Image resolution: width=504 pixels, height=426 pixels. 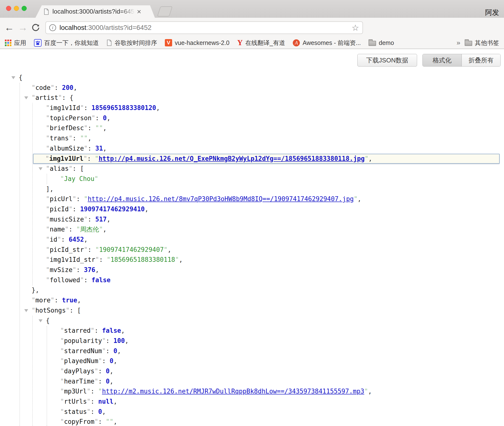 What do you see at coordinates (252, 421) in the screenshot?
I see `json-row: "copyFrom": "",` at bounding box center [252, 421].